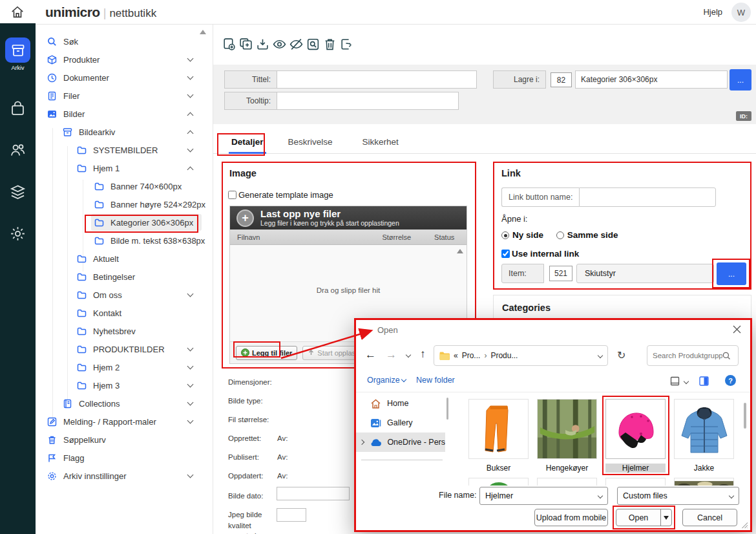 Image resolution: width=756 pixels, height=534 pixels. What do you see at coordinates (124, 168) in the screenshot?
I see `nav-item-hjem1: Hjem 1` at bounding box center [124, 168].